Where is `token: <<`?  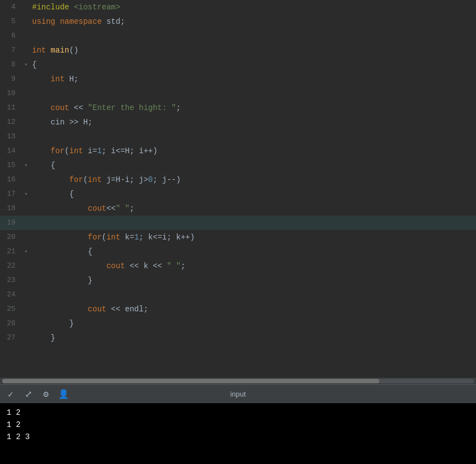
token: << is located at coordinates (111, 208).